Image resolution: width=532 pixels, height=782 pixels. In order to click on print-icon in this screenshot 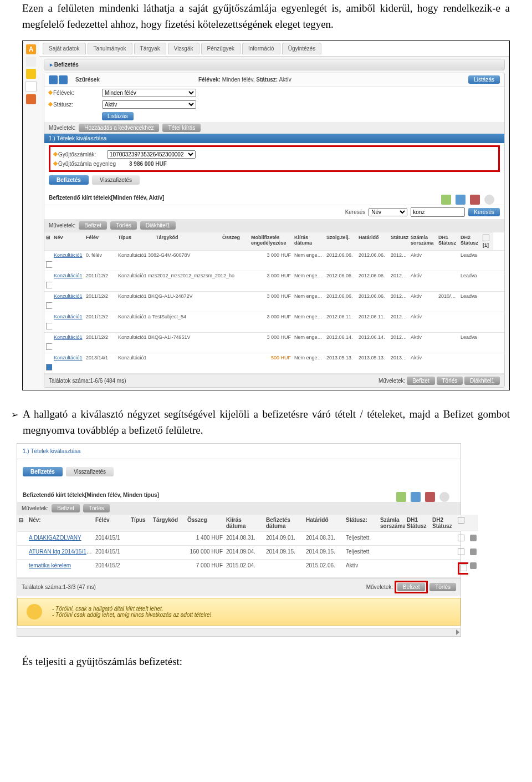, I will do `click(461, 200)`.